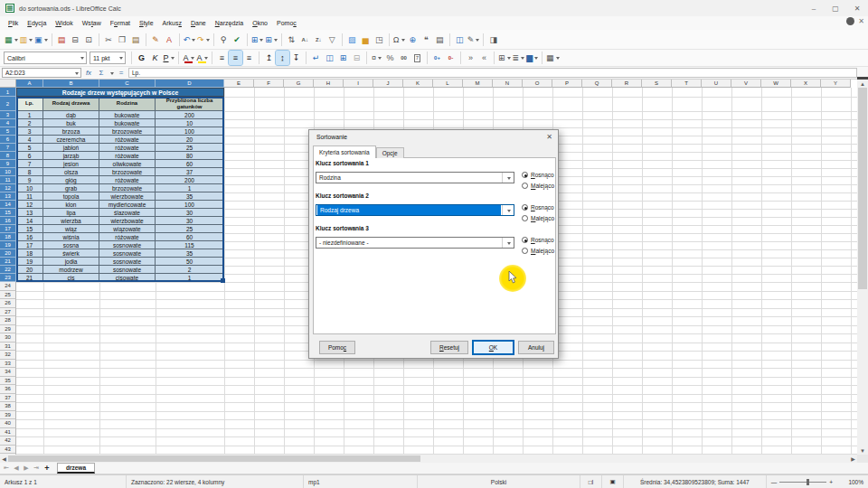  I want to click on row-header-5: 5, so click(8, 132).